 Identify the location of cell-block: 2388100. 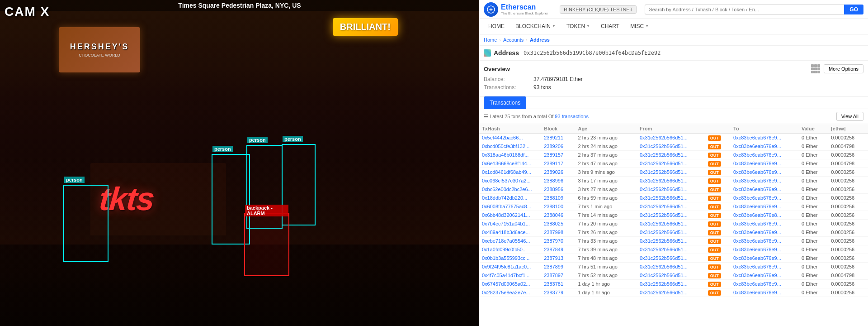
(558, 206).